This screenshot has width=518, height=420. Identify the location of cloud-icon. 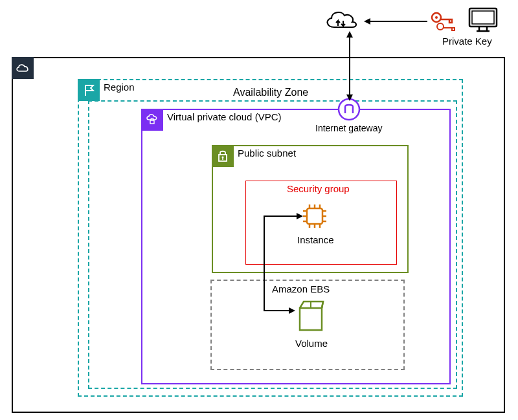
(341, 20).